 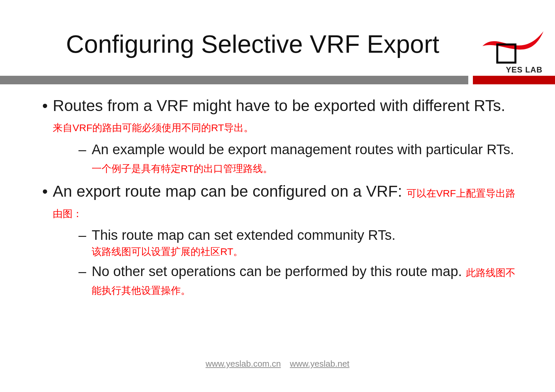 I want to click on checkmark-icon, so click(x=512, y=46).